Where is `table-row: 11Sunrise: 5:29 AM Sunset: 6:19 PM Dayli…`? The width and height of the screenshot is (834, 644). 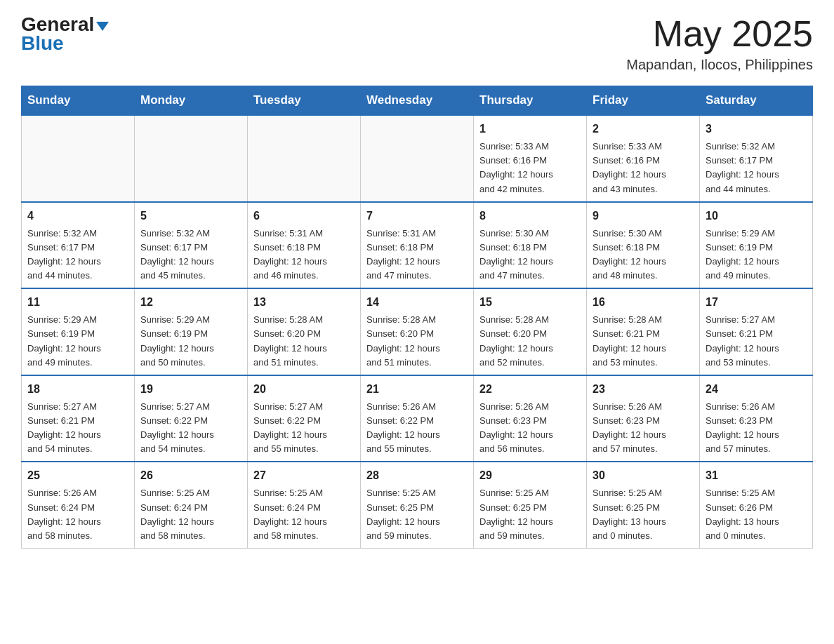 table-row: 11Sunrise: 5:29 AM Sunset: 6:19 PM Dayli… is located at coordinates (79, 332).